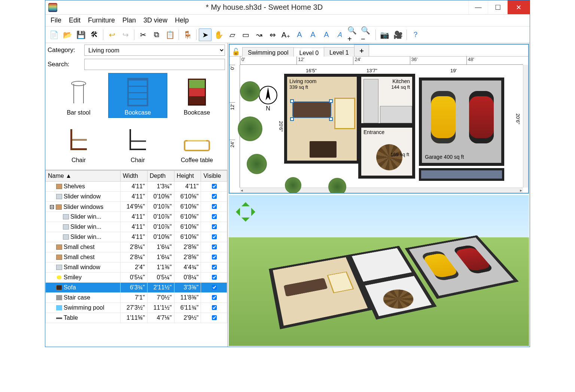 The image size is (575, 392). What do you see at coordinates (136, 258) in the screenshot?
I see `furniture-table: Name ▲WidthDepthHeightVisible Shelves4'1…` at bounding box center [136, 258].